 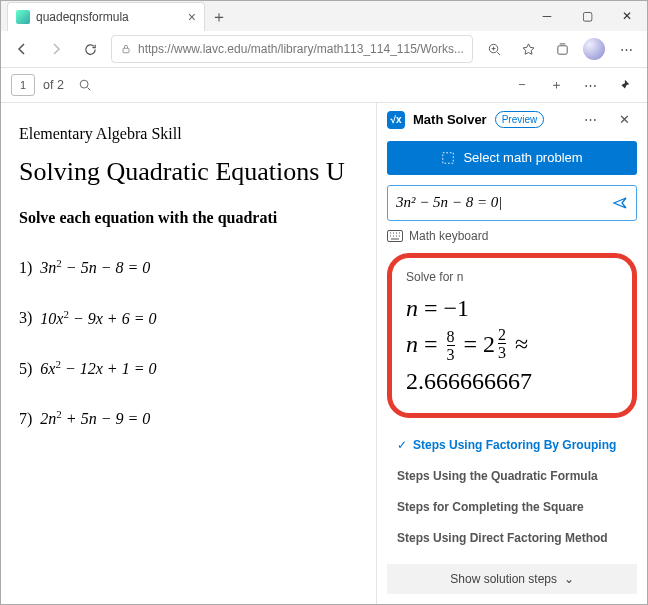 What do you see at coordinates (451, 346) in the screenshot?
I see `fraction-8-3: 83` at bounding box center [451, 346].